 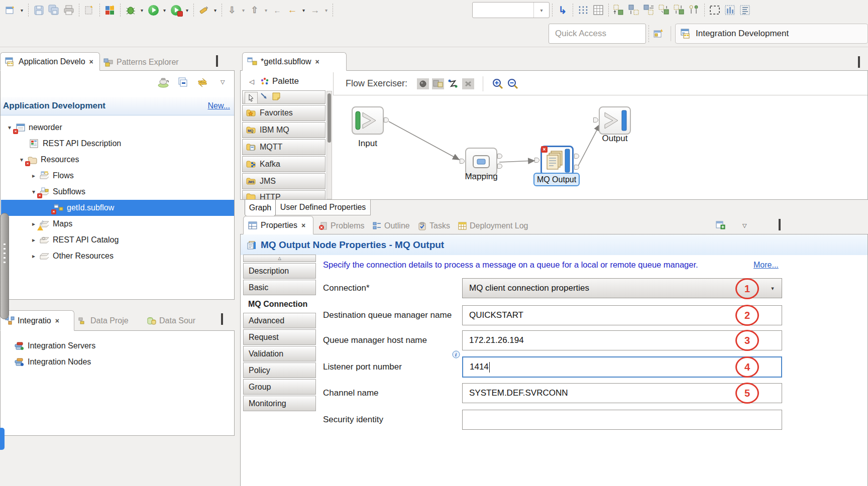 What do you see at coordinates (622, 367) in the screenshot?
I see `listener-port-input: 1414` at bounding box center [622, 367].